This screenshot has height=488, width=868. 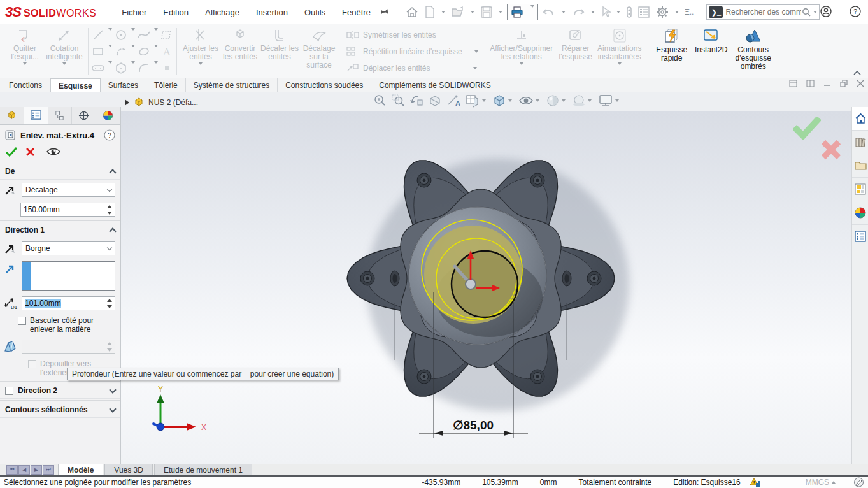 I want to click on ribbon-collapse-icon, so click(x=857, y=72).